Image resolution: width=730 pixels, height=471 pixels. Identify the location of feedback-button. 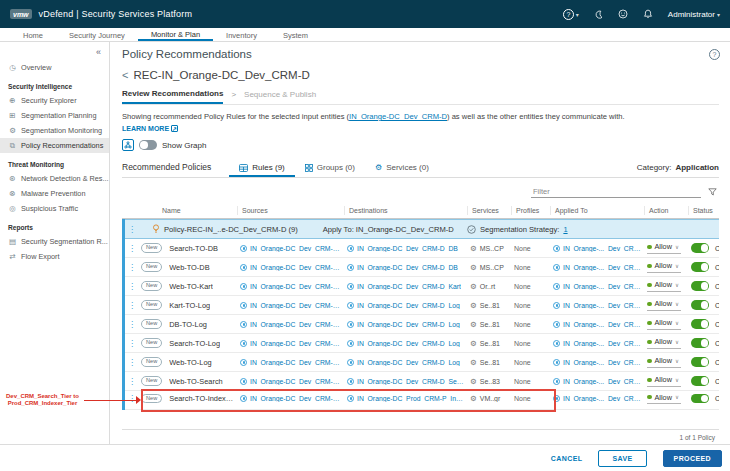
(623, 14).